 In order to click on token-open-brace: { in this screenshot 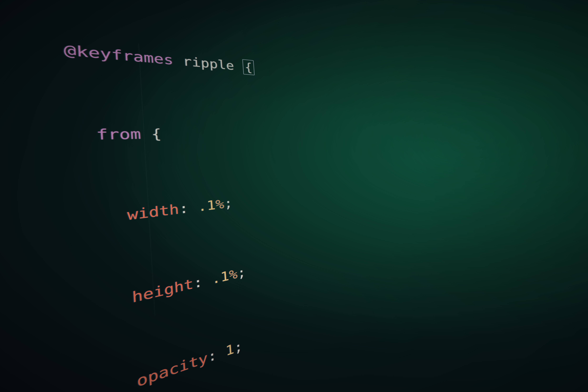, I will do `click(156, 134)`.